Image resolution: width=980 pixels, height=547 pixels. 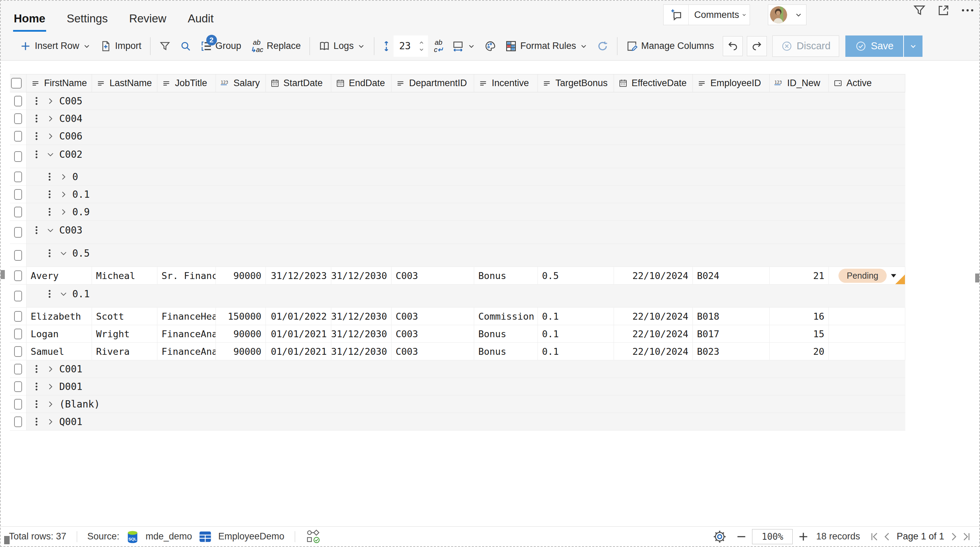 What do you see at coordinates (772, 537) in the screenshot?
I see `zoom-level: 100%` at bounding box center [772, 537].